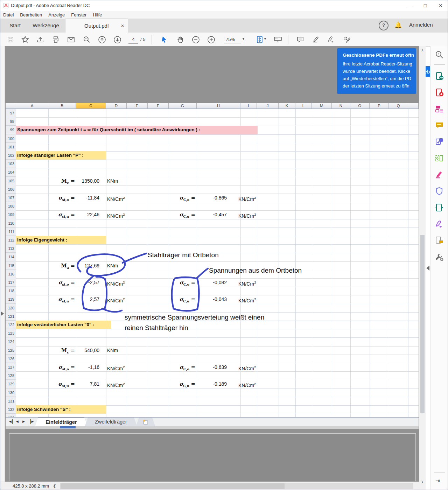 The height and width of the screenshot is (490, 448). Describe the element at coordinates (421, 25) in the screenshot. I see `anmelden-link: Anmelden` at that location.